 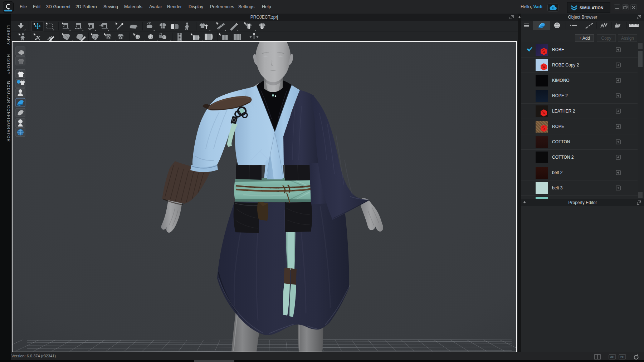 What do you see at coordinates (623, 357) in the screenshot?
I see `svg-text: 2D` at bounding box center [623, 357].